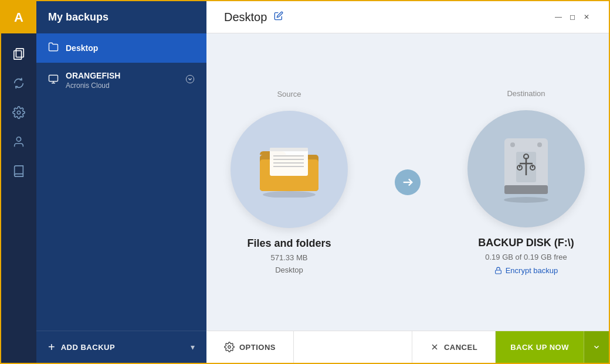 The height and width of the screenshot is (364, 610). Describe the element at coordinates (572, 17) in the screenshot. I see `window-controls: — ◻ ✕` at that location.